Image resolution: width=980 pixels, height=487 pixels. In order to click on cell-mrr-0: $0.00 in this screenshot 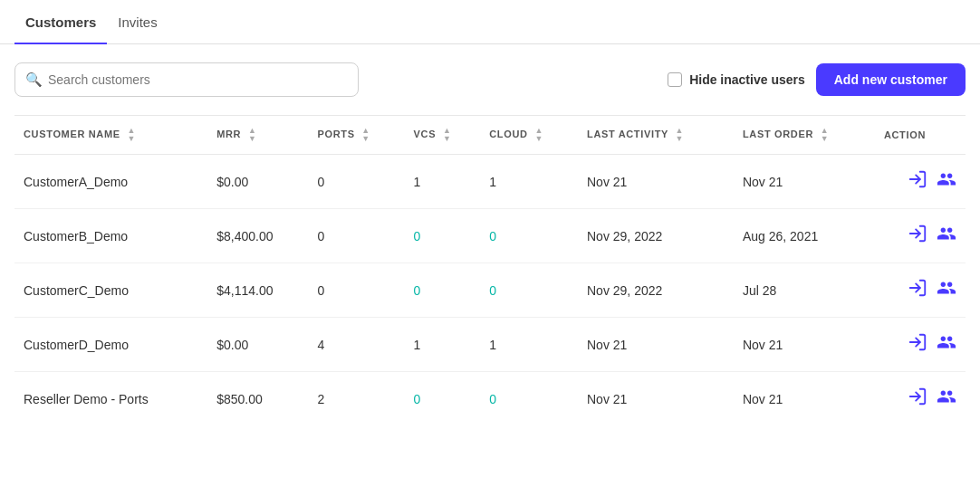, I will do `click(257, 182)`.